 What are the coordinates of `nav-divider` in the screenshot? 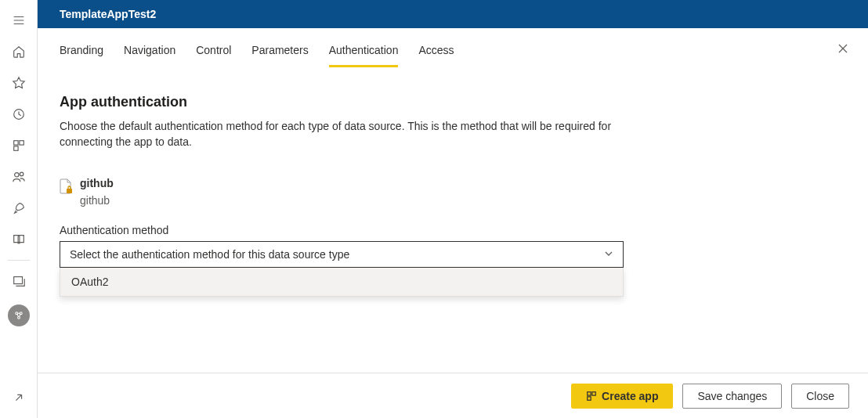 It's located at (19, 260).